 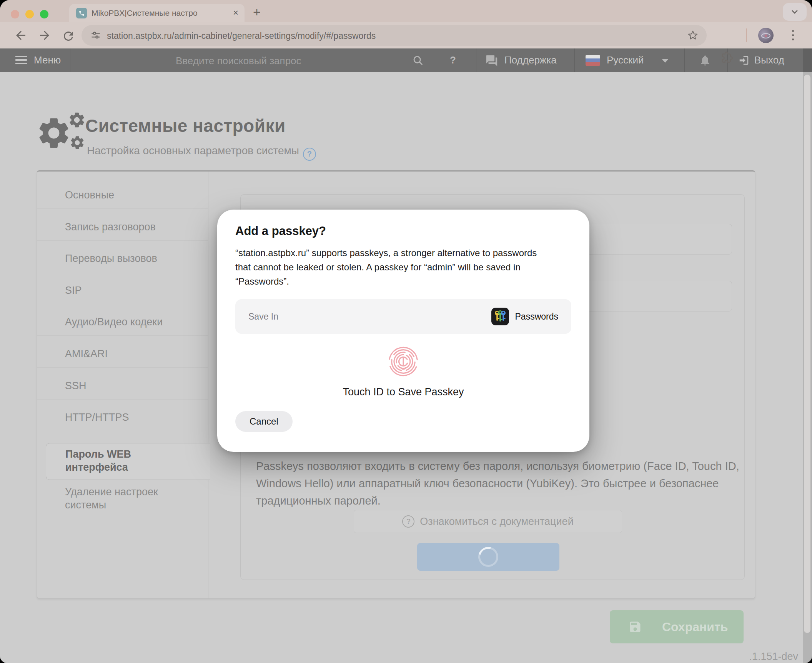 What do you see at coordinates (488, 557) in the screenshot?
I see `add-passkey-button-loading` at bounding box center [488, 557].